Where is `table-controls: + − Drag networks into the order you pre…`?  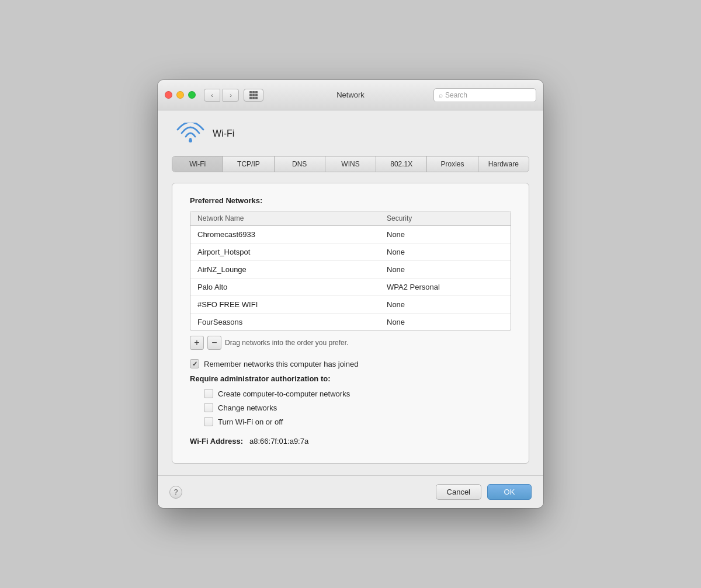
table-controls: + − Drag networks into the order you pre… is located at coordinates (350, 343).